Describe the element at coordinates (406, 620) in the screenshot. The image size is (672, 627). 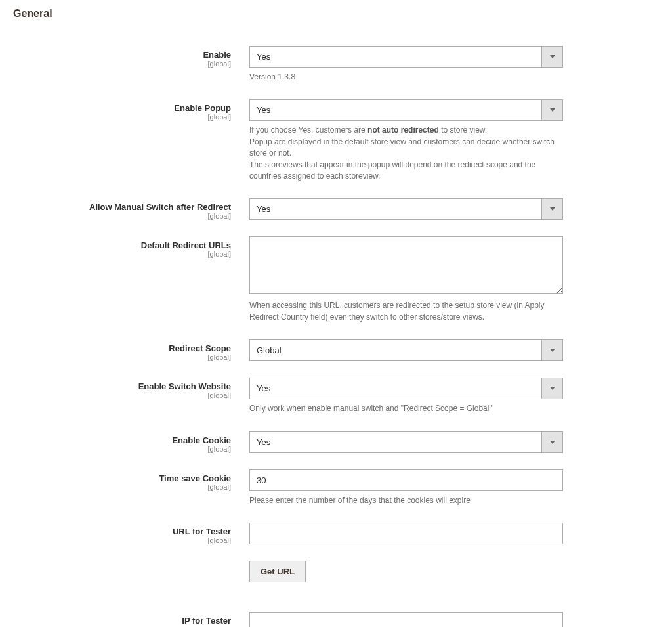
I see `input-ip-for-tester` at that location.